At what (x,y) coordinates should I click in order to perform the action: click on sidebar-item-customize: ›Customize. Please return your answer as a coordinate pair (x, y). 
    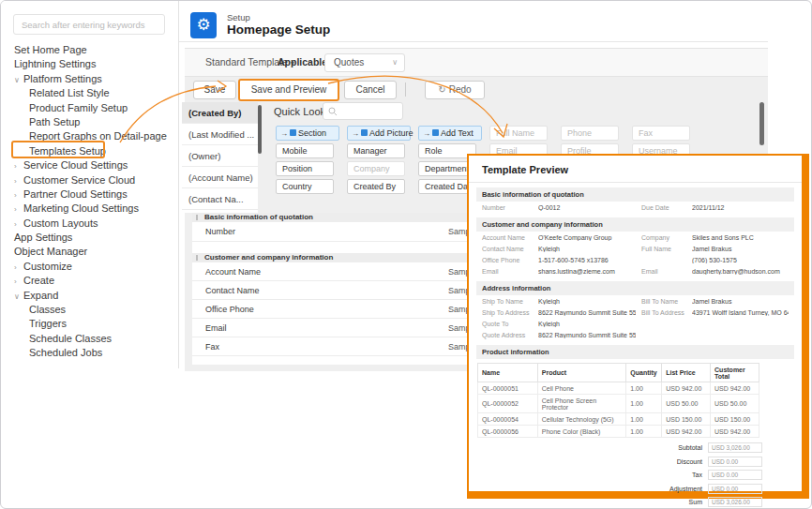
    Looking at the image, I should click on (90, 266).